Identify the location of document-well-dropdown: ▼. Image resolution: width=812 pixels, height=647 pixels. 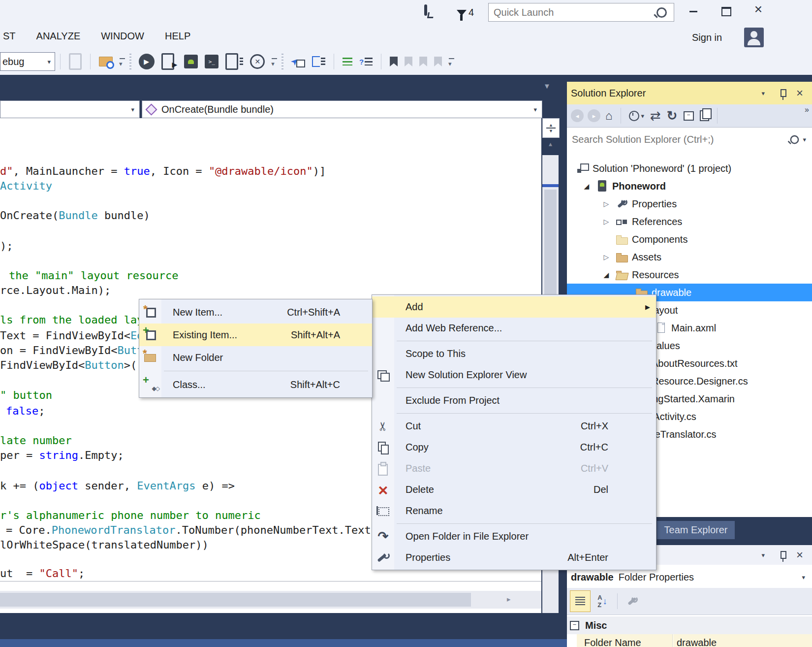
(547, 86).